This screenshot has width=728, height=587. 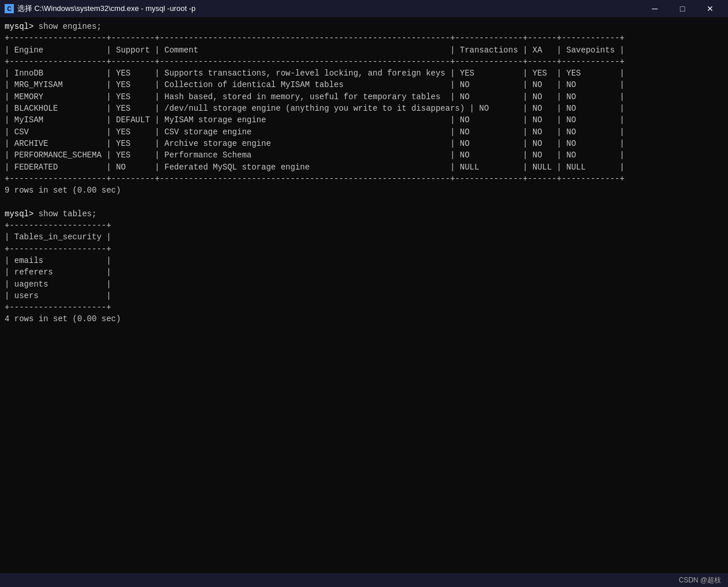 What do you see at coordinates (106, 9) in the screenshot?
I see `window-title: 选择 C:\Windows\system32\cmd.exe - mysql -…` at bounding box center [106, 9].